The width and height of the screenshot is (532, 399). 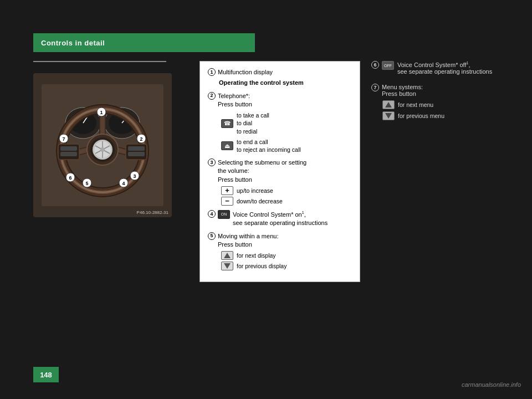 I want to click on right-section-6: 6 OFF Voice Control System* off1,see sep…, so click(x=435, y=68).